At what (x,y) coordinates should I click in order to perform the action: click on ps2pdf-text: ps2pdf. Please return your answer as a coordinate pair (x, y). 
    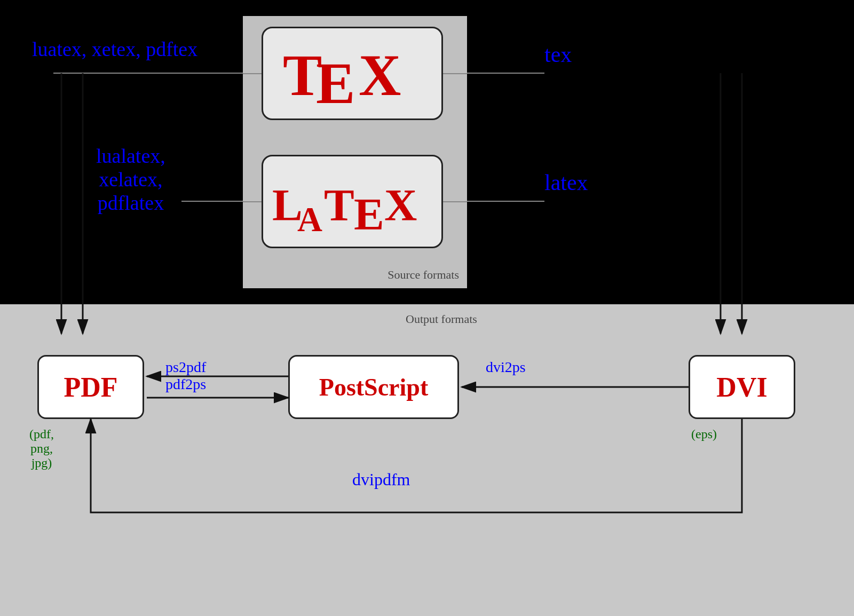
    Looking at the image, I should click on (186, 367).